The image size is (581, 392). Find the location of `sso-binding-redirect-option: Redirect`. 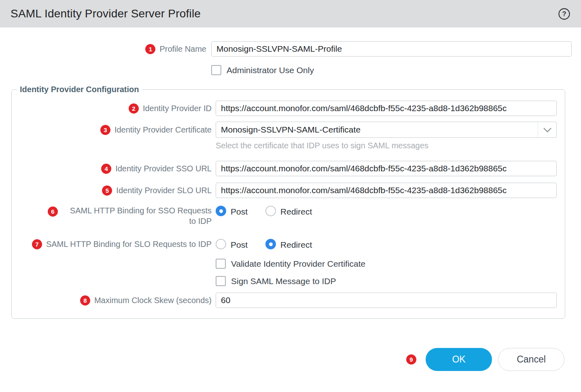

sso-binding-redirect-option: Redirect is located at coordinates (289, 211).